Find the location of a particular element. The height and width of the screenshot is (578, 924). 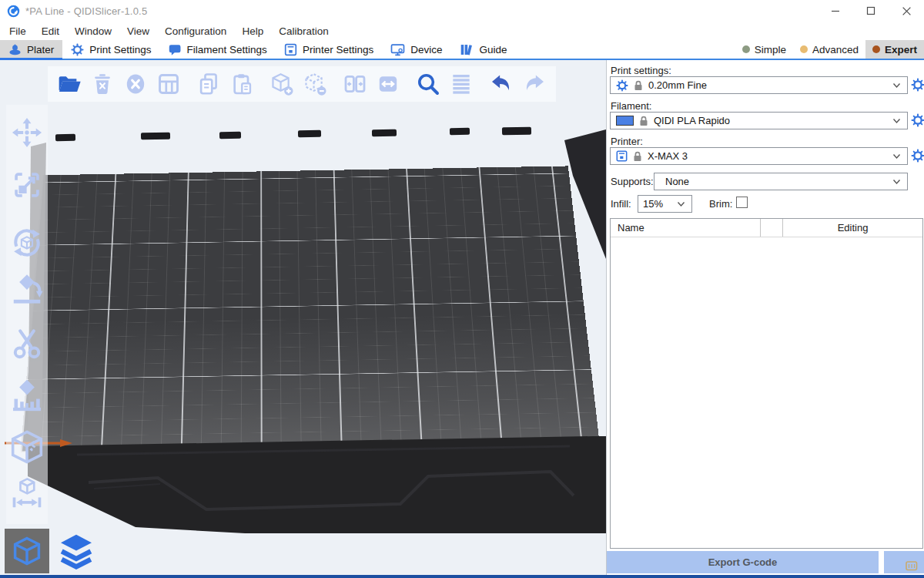

menu-file: File is located at coordinates (18, 31).